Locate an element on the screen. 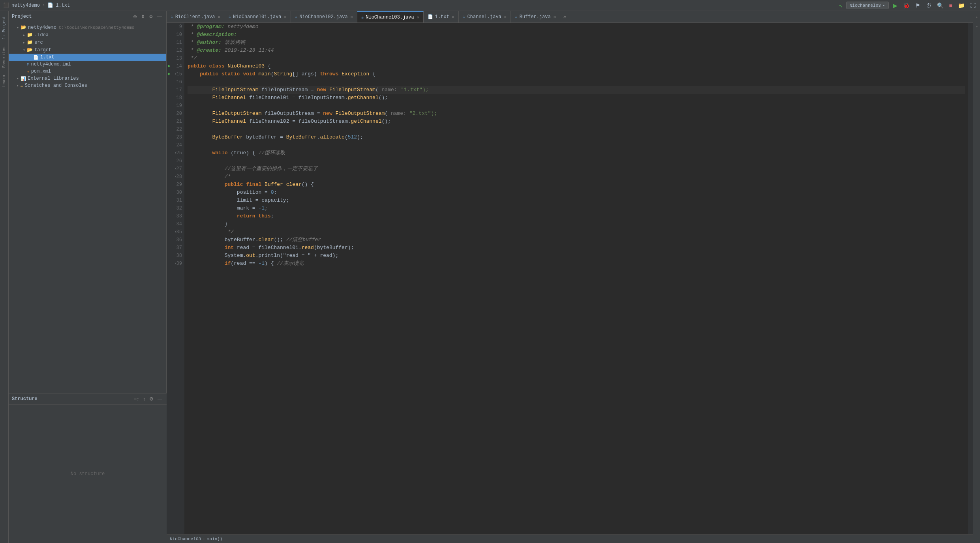 The image size is (980, 543). token-var: . is located at coordinates (257, 240).